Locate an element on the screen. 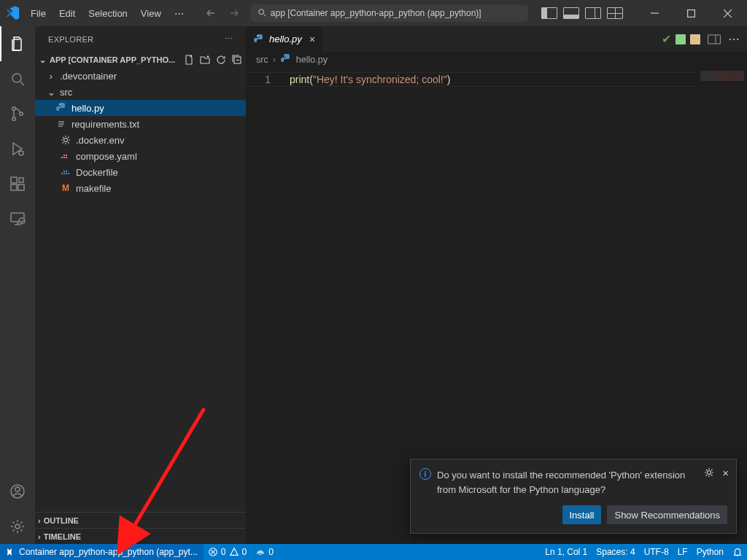 This screenshot has width=747, height=560. menu-more-icon: ⋯ is located at coordinates (179, 13).